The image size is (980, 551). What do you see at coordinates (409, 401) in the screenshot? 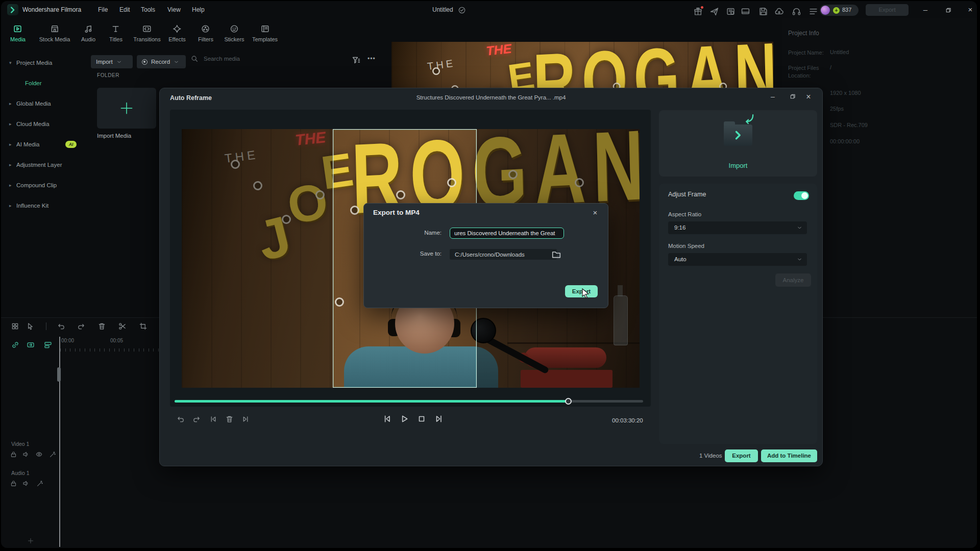
I see `preview-progress-track` at bounding box center [409, 401].